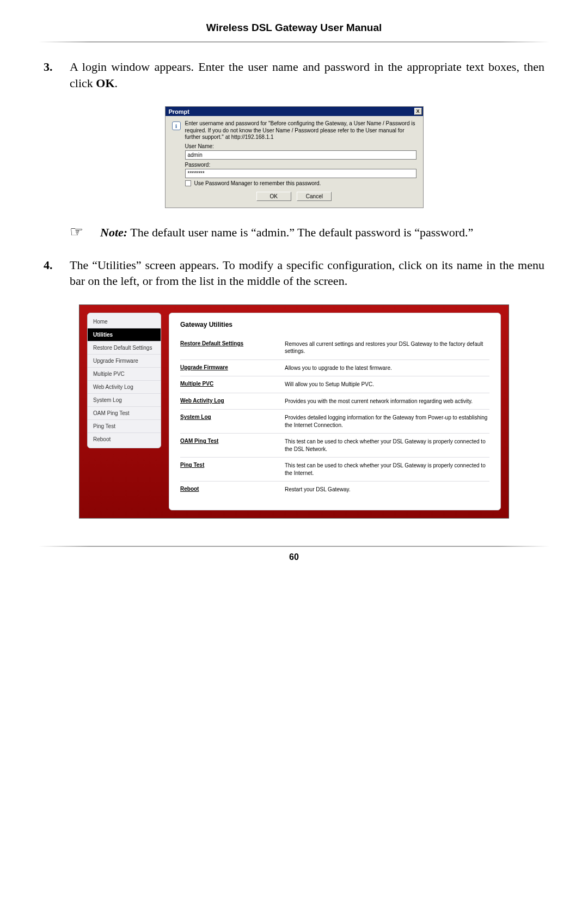  I want to click on sidebar-item: Web Activity Log, so click(124, 387).